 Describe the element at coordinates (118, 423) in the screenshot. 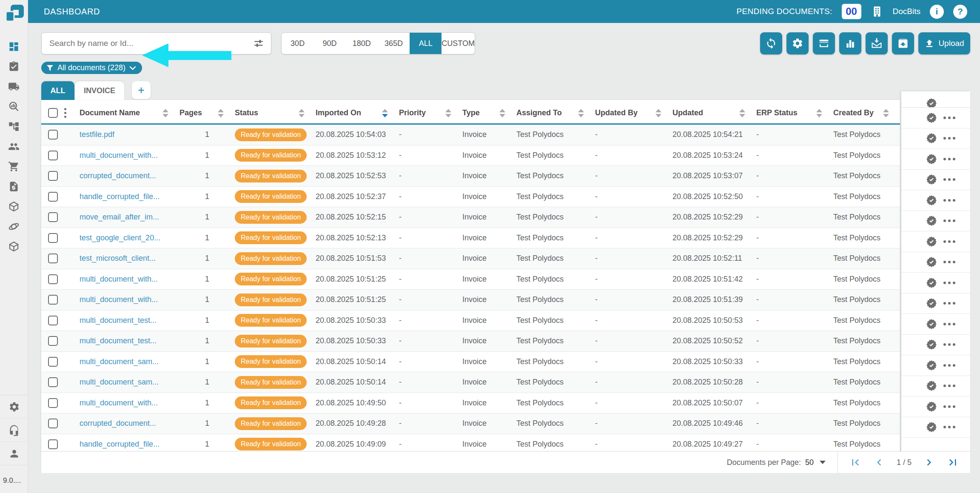

I see `document-name-link: corrupted_document...` at that location.